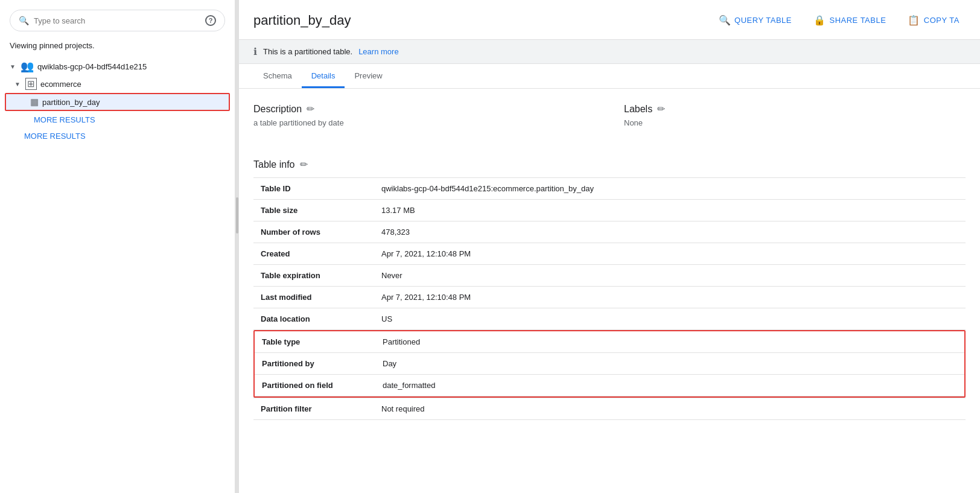 The width and height of the screenshot is (980, 493). What do you see at coordinates (609, 164) in the screenshot?
I see `table-info-title: Table info ✏` at bounding box center [609, 164].